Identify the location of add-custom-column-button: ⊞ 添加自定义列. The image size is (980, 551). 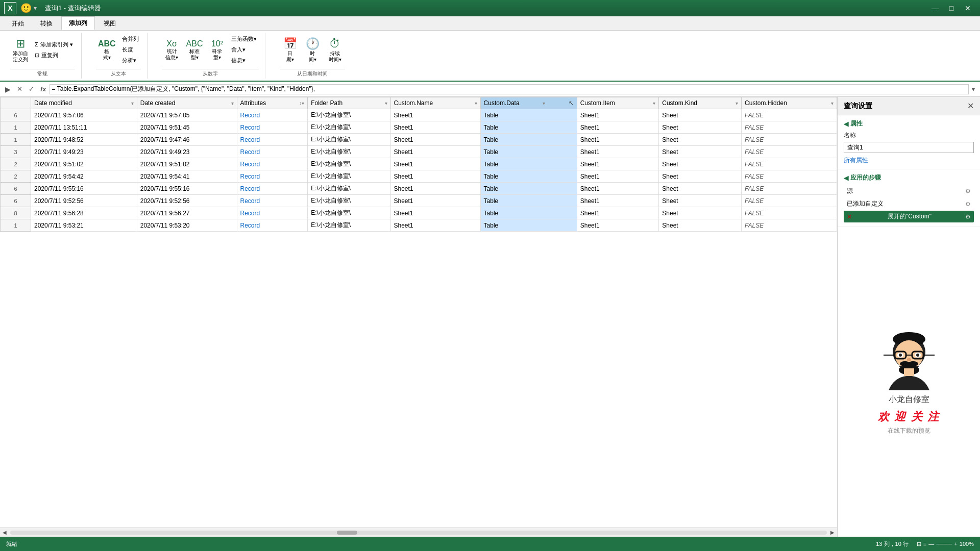
(20, 50).